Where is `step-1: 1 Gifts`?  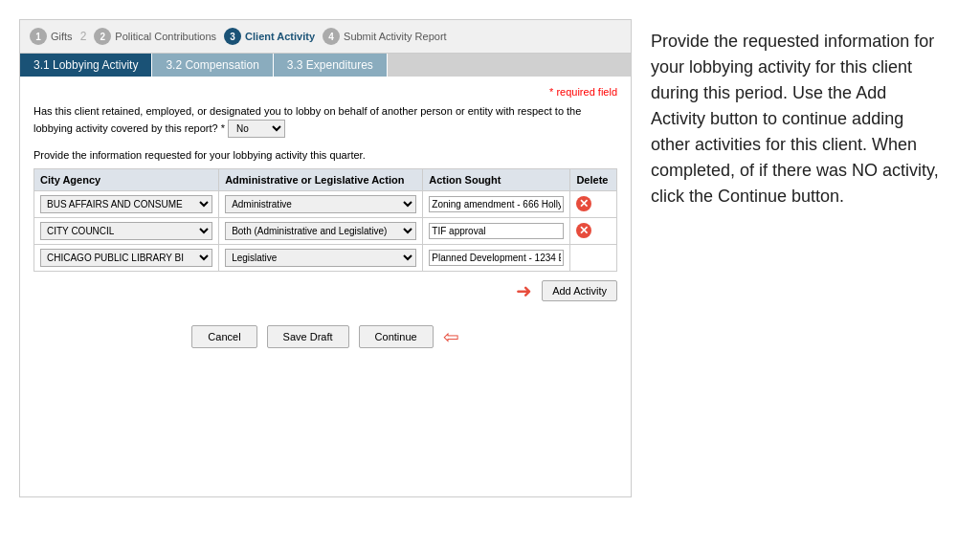 step-1: 1 Gifts is located at coordinates (52, 36).